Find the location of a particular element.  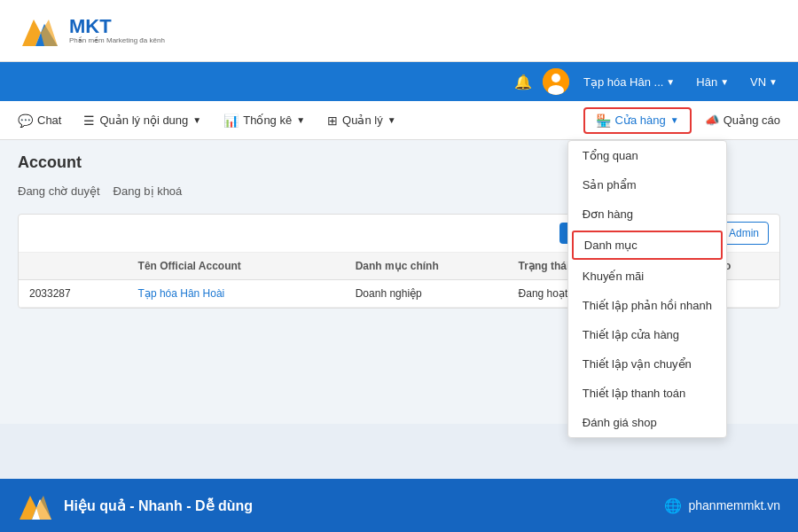

user-avatar is located at coordinates (556, 82).